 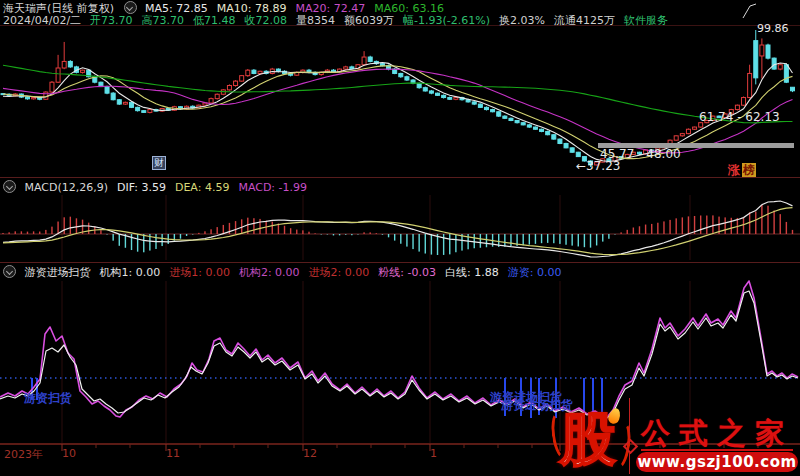 What do you see at coordinates (310, 454) in the screenshot?
I see `axis-tick-label: 12` at bounding box center [310, 454].